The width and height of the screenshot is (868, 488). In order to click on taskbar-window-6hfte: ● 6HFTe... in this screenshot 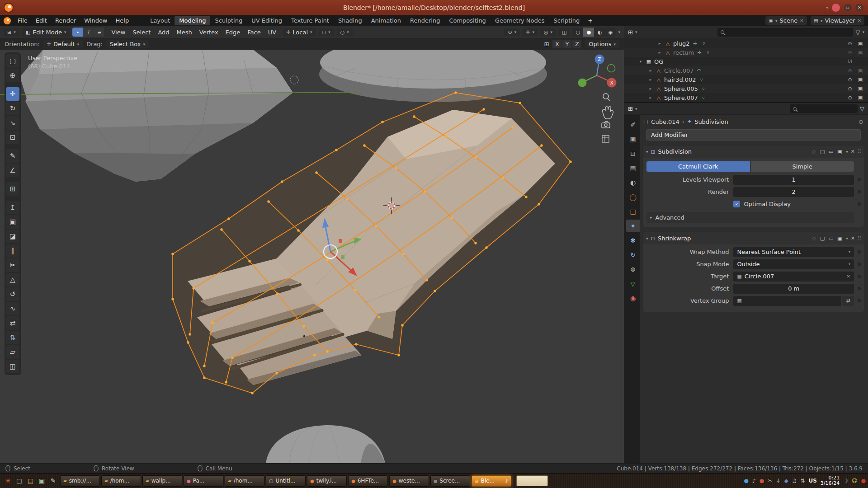, I will do `click(368, 481)`.